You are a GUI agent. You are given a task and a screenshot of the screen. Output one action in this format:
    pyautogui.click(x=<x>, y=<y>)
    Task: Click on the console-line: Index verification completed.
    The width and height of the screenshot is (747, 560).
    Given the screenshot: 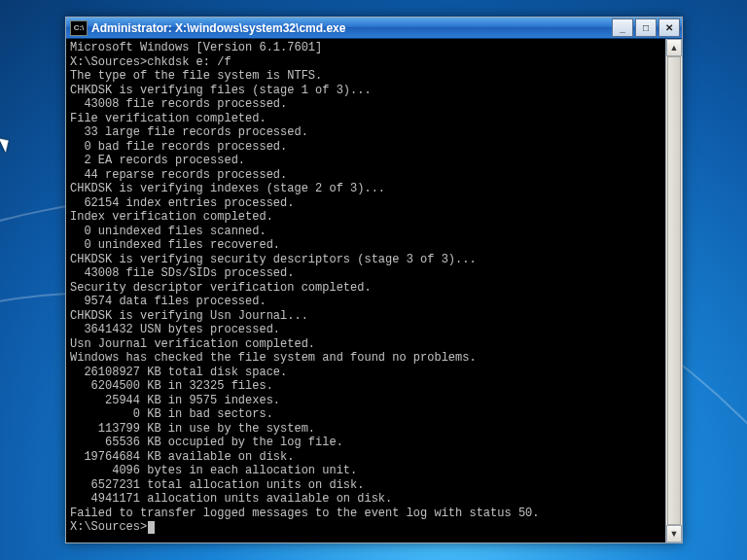 What is the action you would take?
    pyautogui.click(x=367, y=218)
    